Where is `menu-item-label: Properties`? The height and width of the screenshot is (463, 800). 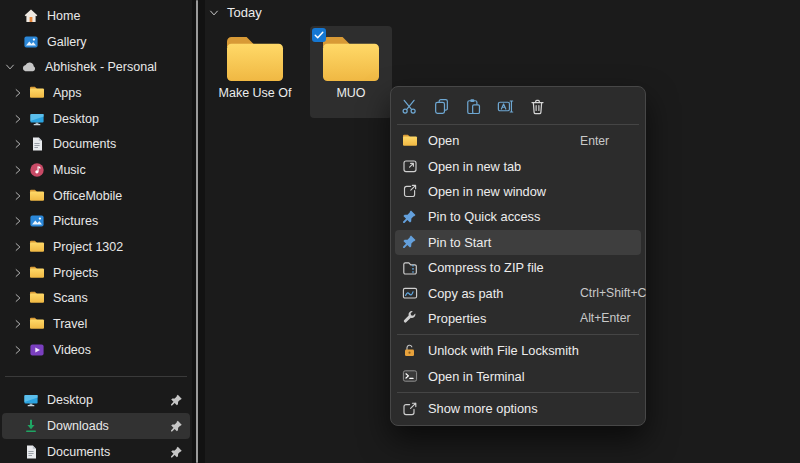
menu-item-label: Properties is located at coordinates (457, 318).